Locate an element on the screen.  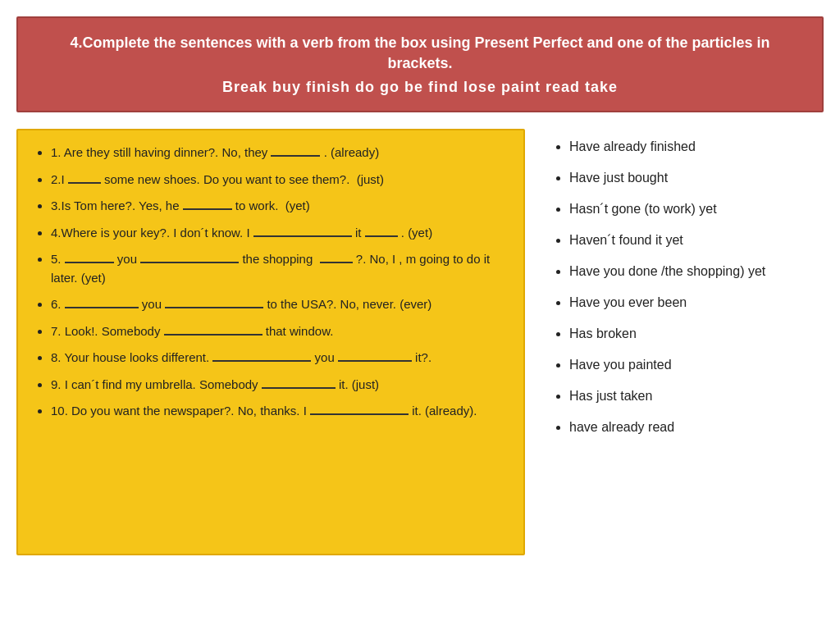
answer-item: Haven´t found it yet is located at coordinates (692, 240).